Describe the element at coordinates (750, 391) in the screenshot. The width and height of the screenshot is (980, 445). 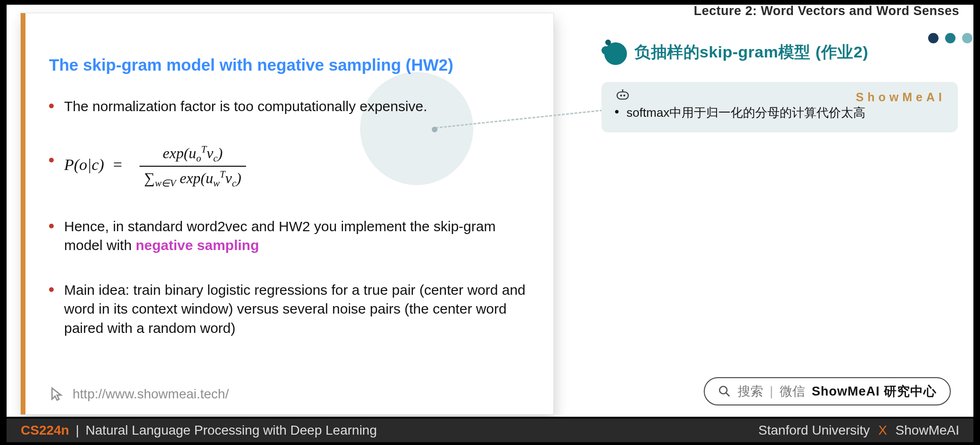
I see `search-hint: 搜索` at that location.